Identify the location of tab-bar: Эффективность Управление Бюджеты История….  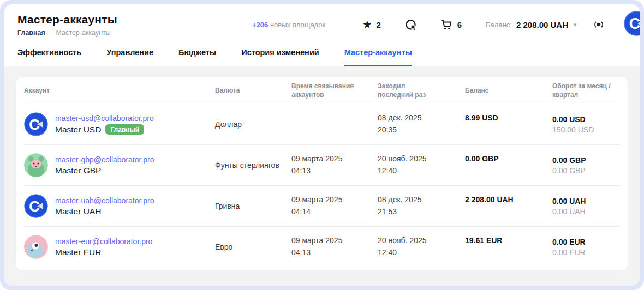
(322, 57).